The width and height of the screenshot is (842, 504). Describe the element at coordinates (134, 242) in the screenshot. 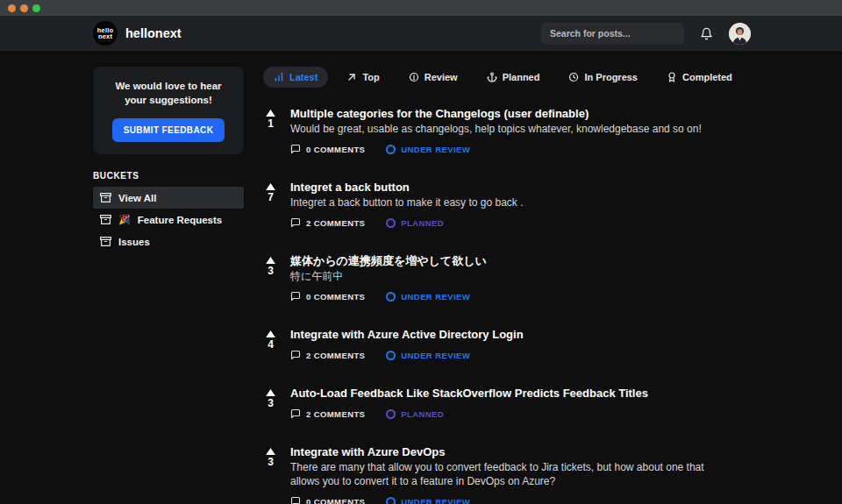

I see `bucket-label: Issues` at that location.